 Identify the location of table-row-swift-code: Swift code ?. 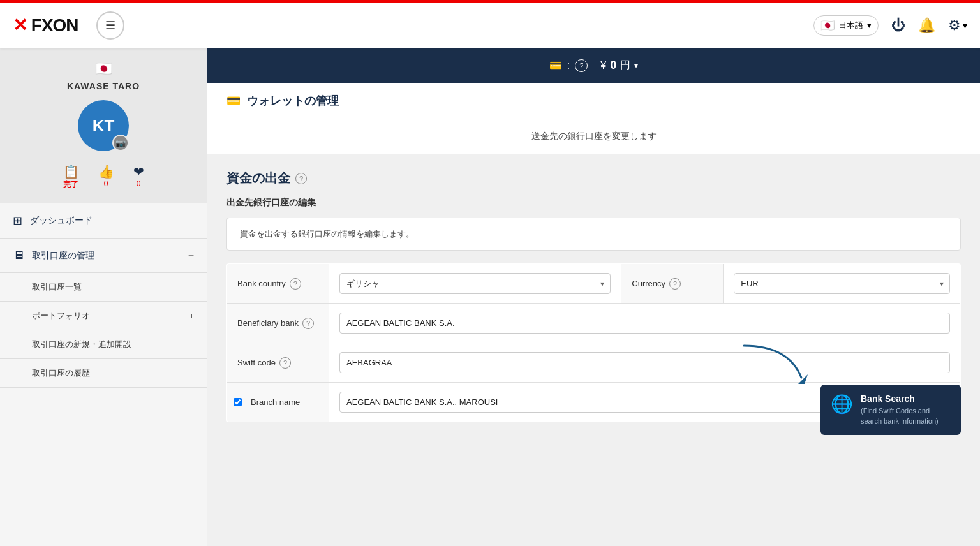
(594, 363).